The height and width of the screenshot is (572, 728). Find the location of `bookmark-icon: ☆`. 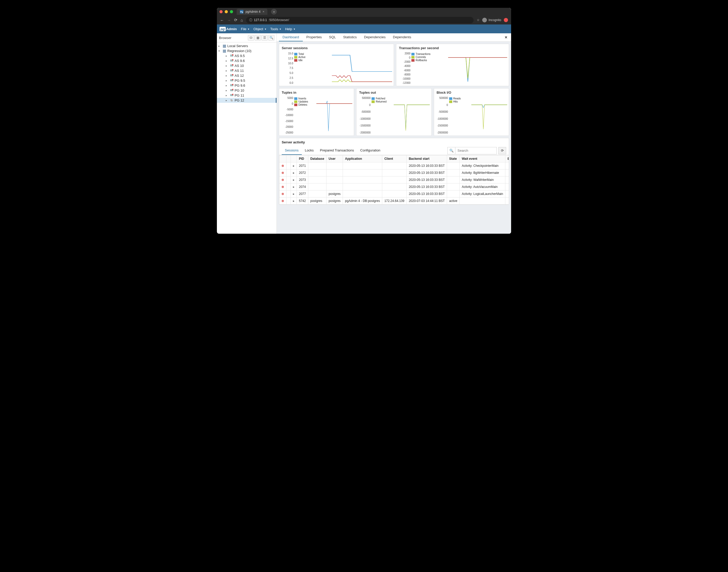

bookmark-icon: ☆ is located at coordinates (478, 20).